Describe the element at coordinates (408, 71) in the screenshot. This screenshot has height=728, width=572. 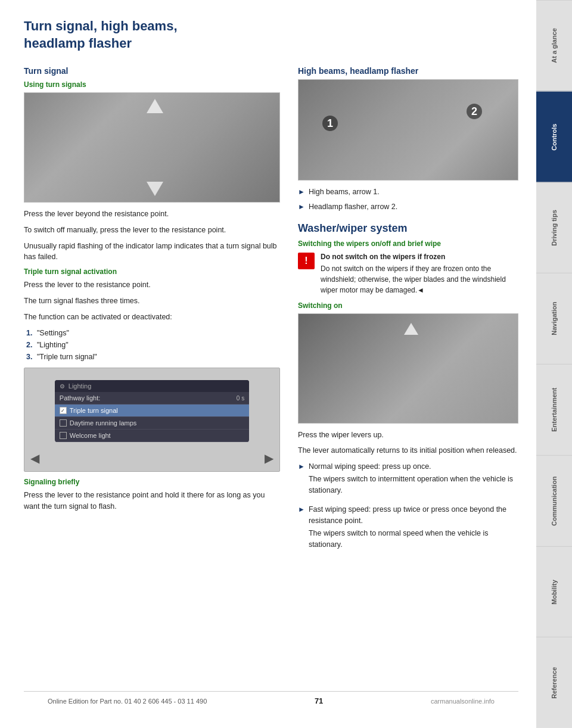
I see `section-high-beams-heading: High beams, headlamp flasher` at that location.